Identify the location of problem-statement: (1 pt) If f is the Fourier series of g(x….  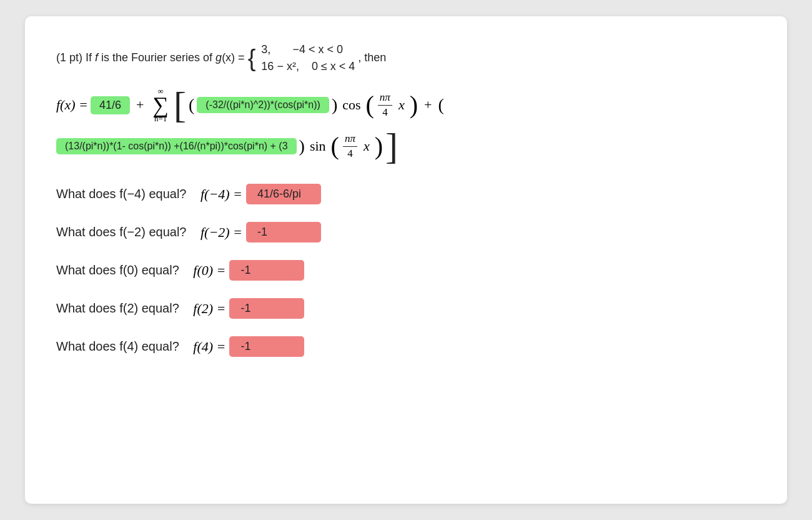
(406, 58).